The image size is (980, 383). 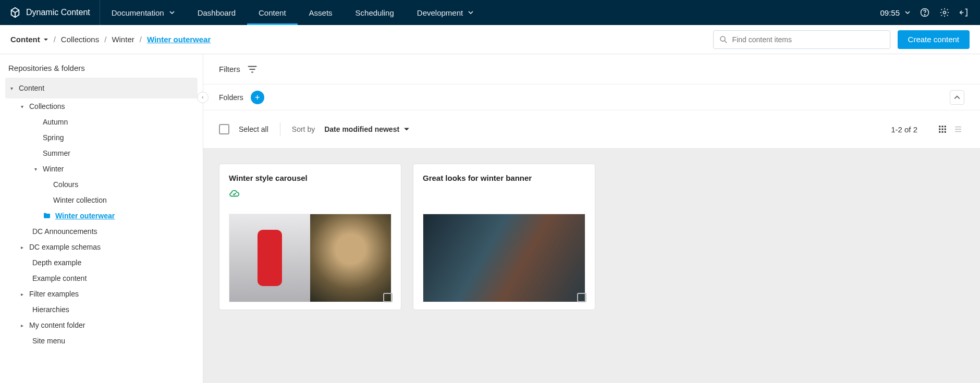 I want to click on top-right: 09:55, so click(x=930, y=13).